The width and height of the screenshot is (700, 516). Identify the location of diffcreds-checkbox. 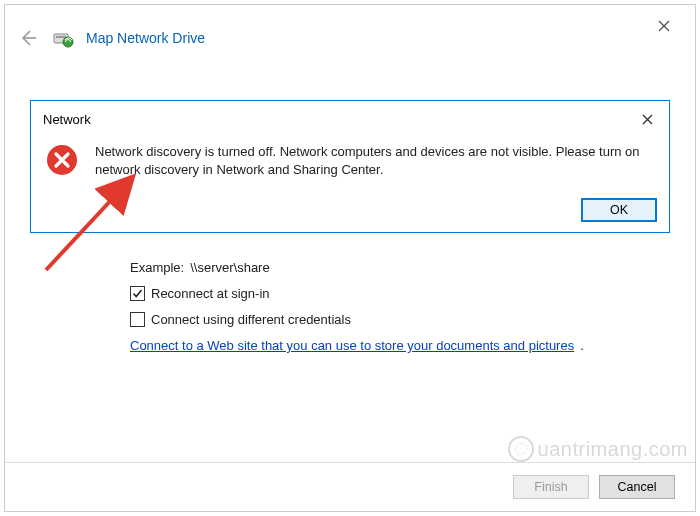
(138, 320).